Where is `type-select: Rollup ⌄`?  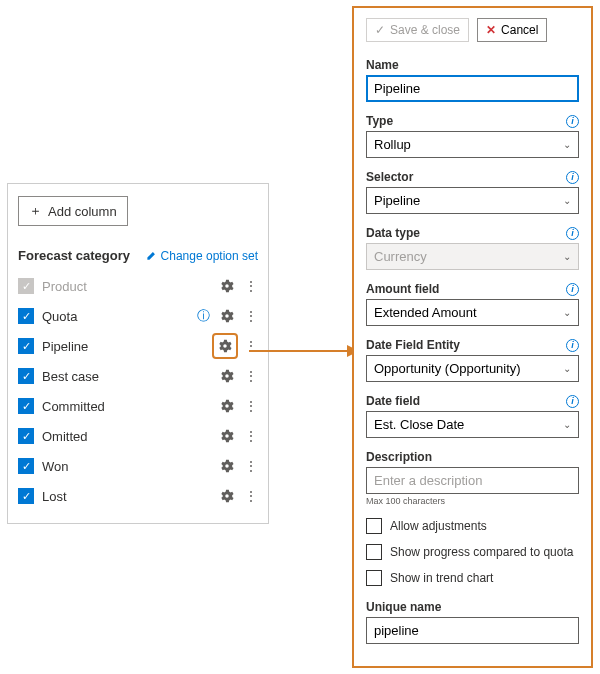
type-select: Rollup ⌄ is located at coordinates (472, 144).